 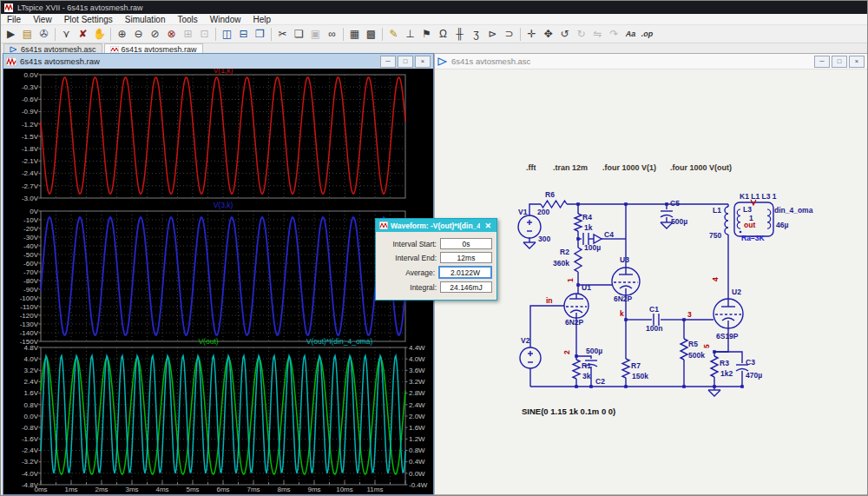 What do you see at coordinates (299, 34) in the screenshot?
I see `copy-button: ❏` at bounding box center [299, 34].